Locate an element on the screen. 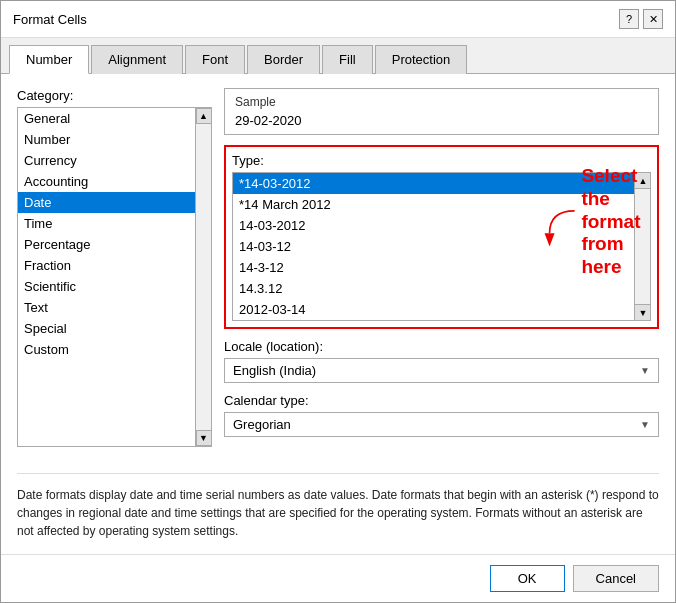 The image size is (676, 603). tab-border: Border is located at coordinates (284, 60).